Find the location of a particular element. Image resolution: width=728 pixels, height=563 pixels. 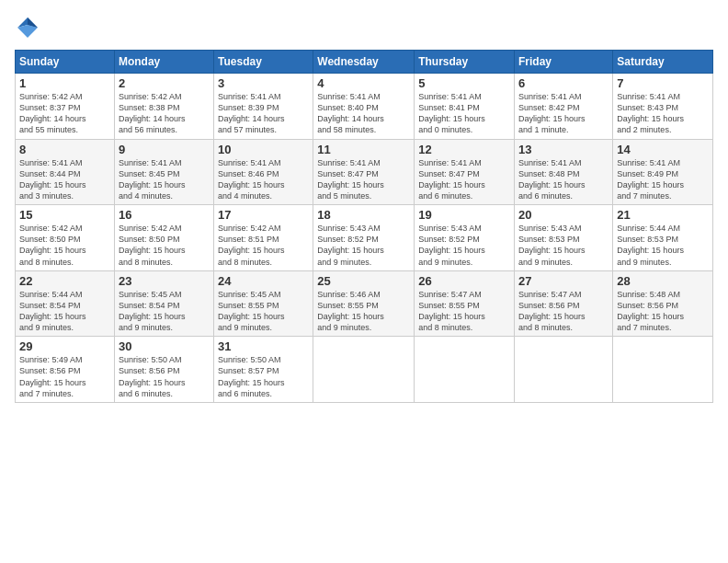

day-cell-15: 15Sunrise: 5:42 AM Sunset: 8:50 PM Dayli… is located at coordinates (65, 238).